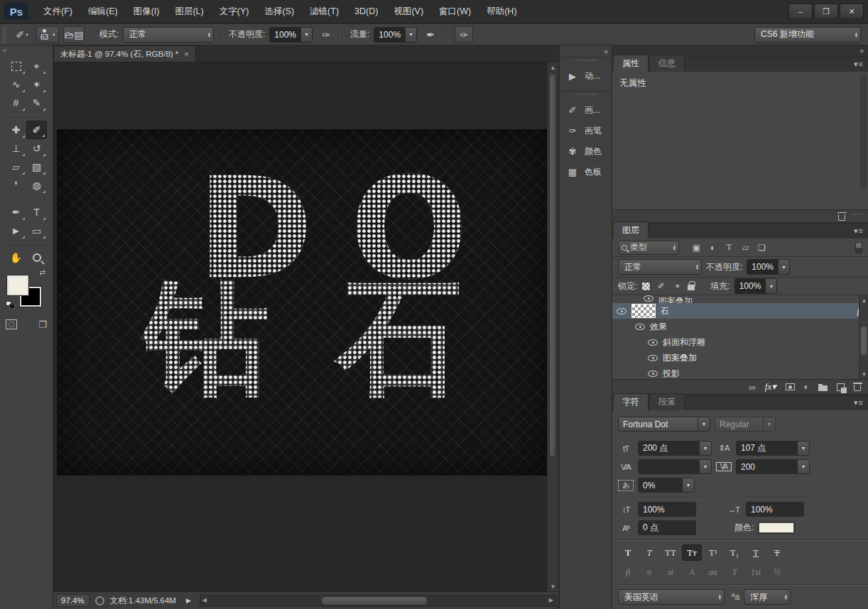  What do you see at coordinates (291, 35) in the screenshot?
I see `opacity-field: 100%▾` at bounding box center [291, 35].